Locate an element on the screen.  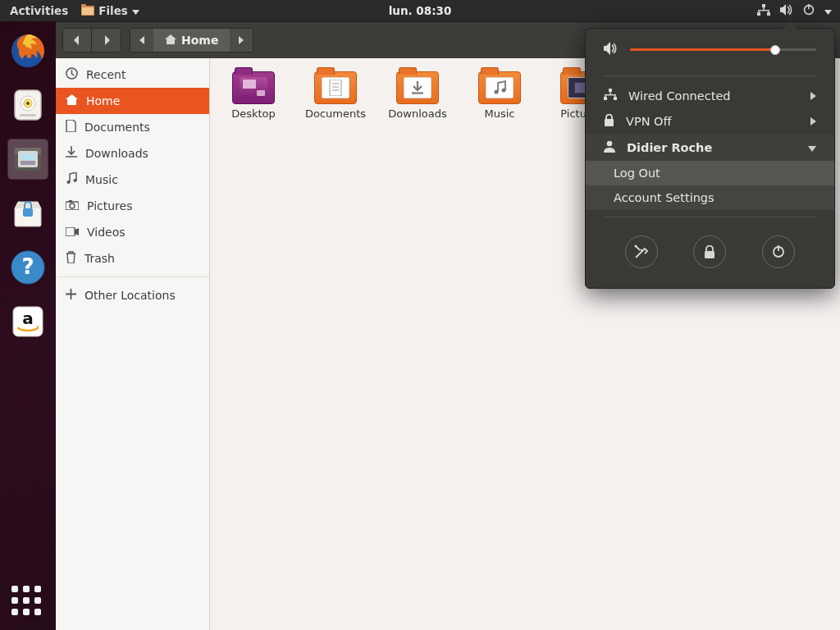
settings-button is located at coordinates (641, 252).